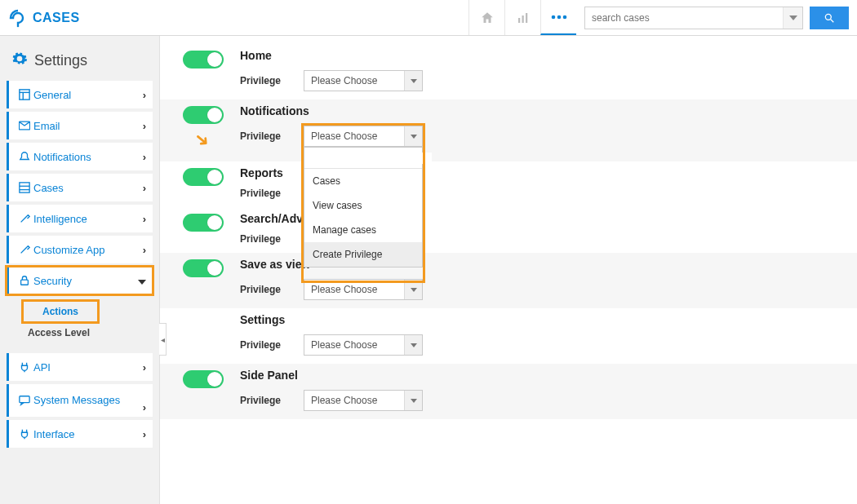 Image resolution: width=857 pixels, height=504 pixels. Describe the element at coordinates (203, 177) in the screenshot. I see `toggle-reports` at that location.